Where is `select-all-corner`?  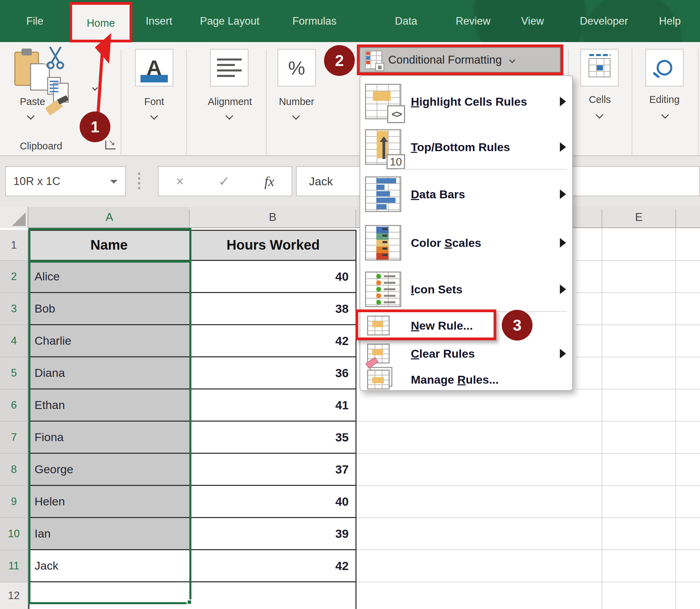
select-all-corner is located at coordinates (14, 217).